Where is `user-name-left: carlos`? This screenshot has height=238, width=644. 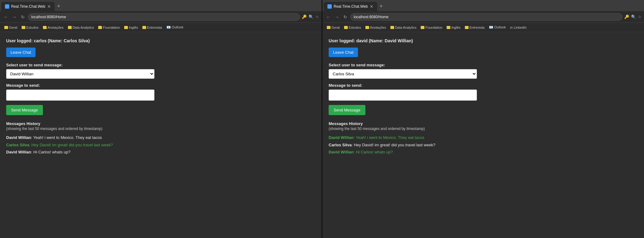 user-name-left: carlos is located at coordinates (40, 41).